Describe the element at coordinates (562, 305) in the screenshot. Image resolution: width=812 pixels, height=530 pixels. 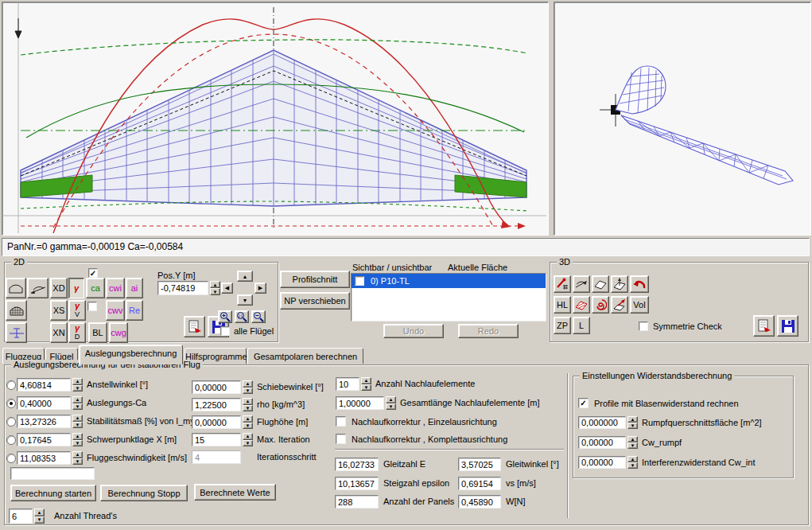
I see `hl-button: HL` at that location.